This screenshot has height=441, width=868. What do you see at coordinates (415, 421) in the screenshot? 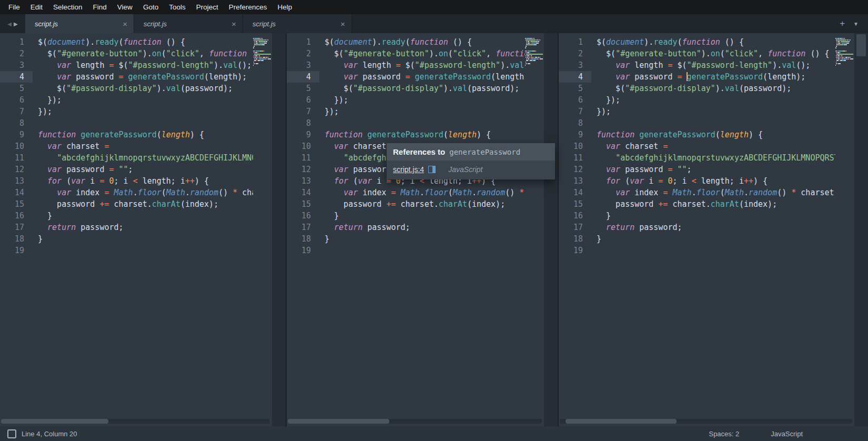
I see `horizontal-scrollbar` at bounding box center [415, 421].